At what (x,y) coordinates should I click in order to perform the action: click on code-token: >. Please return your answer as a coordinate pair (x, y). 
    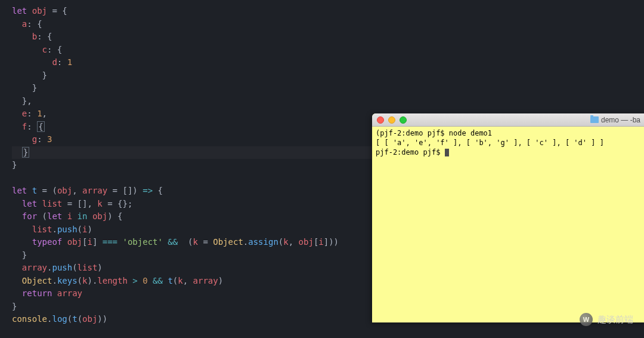
    Looking at the image, I should click on (135, 281).